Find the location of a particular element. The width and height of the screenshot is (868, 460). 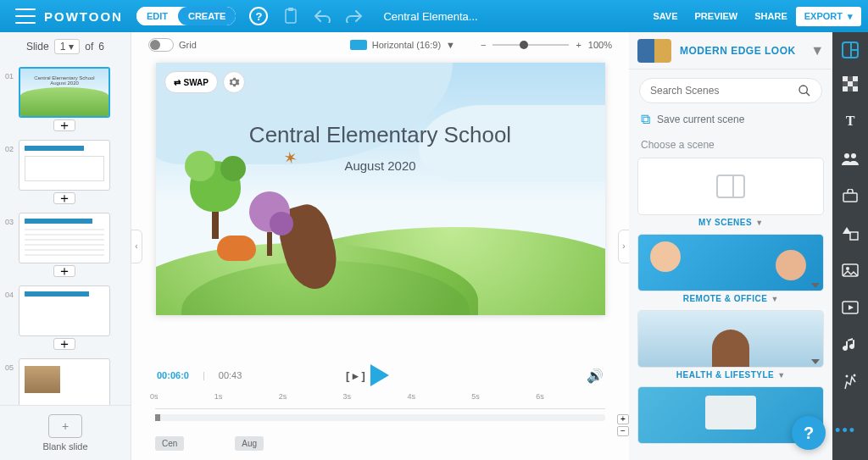

mode-toggle: EDIT CREATE is located at coordinates (186, 16).